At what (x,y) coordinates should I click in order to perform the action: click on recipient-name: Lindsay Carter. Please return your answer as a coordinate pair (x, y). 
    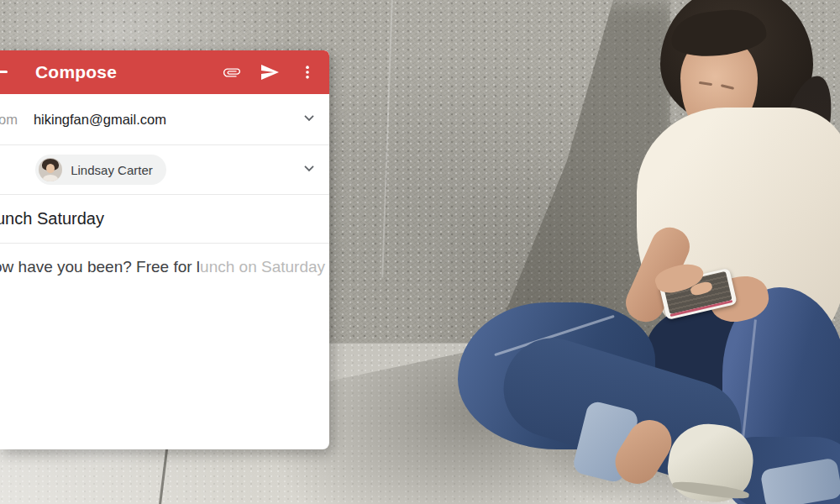
    Looking at the image, I should click on (112, 170).